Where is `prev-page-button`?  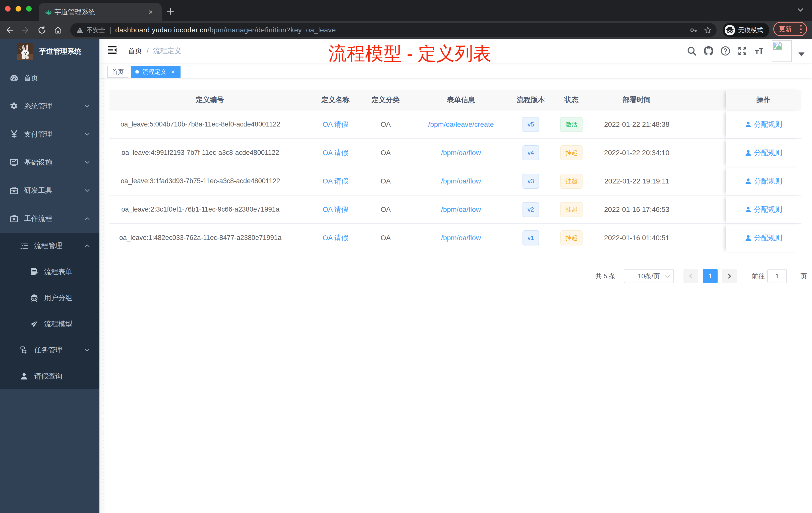
prev-page-button is located at coordinates (691, 276).